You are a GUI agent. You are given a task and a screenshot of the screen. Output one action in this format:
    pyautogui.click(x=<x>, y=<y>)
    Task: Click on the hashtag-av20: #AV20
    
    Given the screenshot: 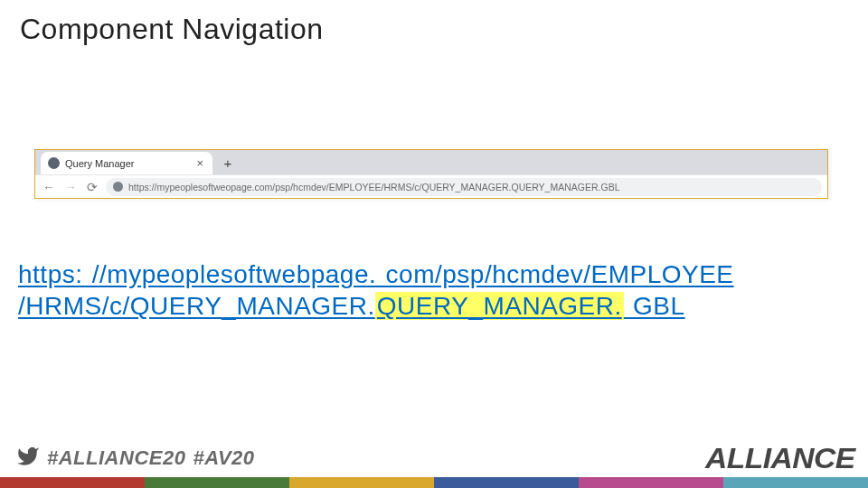 What is the action you would take?
    pyautogui.click(x=223, y=458)
    